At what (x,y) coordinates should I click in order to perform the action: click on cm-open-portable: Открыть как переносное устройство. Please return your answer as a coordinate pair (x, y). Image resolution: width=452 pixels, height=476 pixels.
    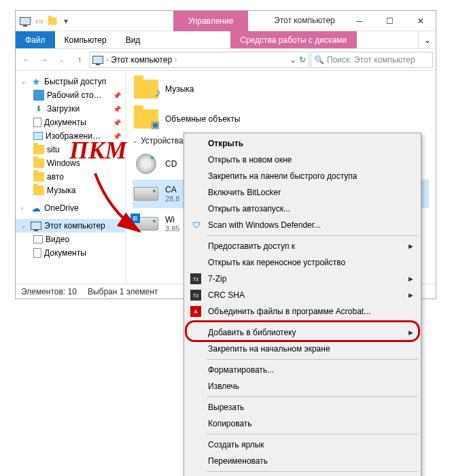
    Looking at the image, I should click on (302, 262).